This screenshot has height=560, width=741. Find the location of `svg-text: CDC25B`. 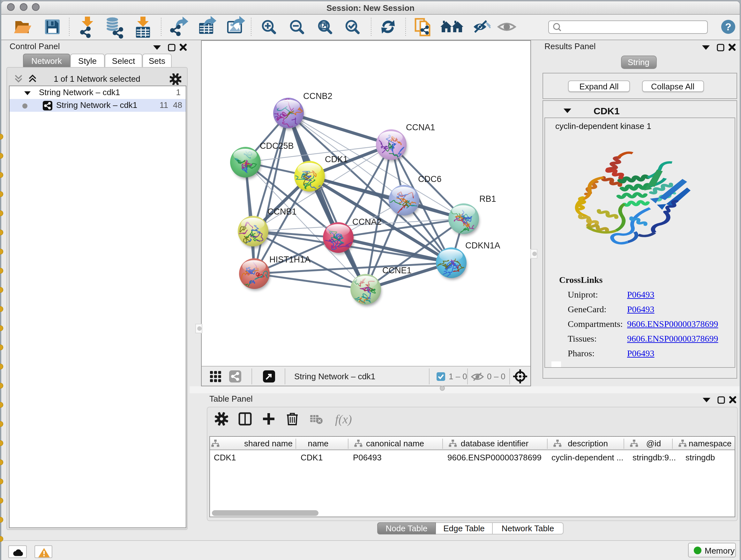

svg-text: CDC25B is located at coordinates (277, 146).